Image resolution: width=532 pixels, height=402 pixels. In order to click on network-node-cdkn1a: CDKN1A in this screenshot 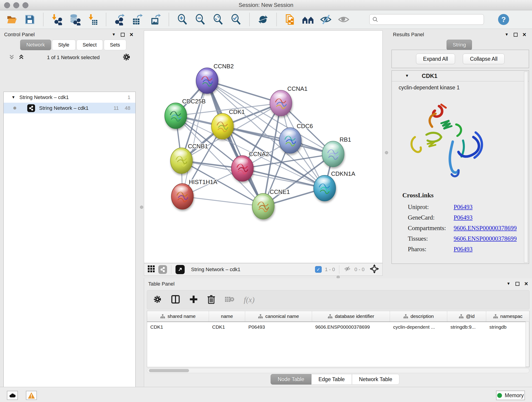, I will do `click(335, 186)`.